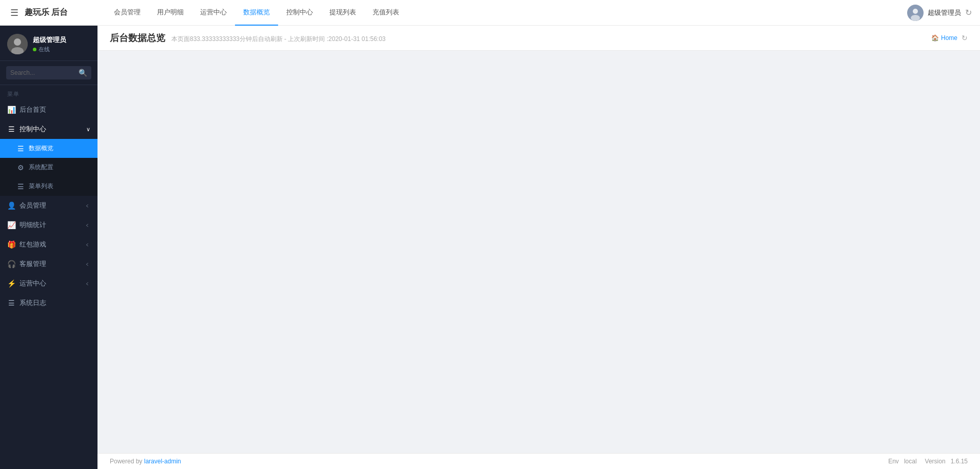 This screenshot has height=469, width=980. Describe the element at coordinates (87, 226) in the screenshot. I see `detail-stats-arrow: ﹤` at that location.